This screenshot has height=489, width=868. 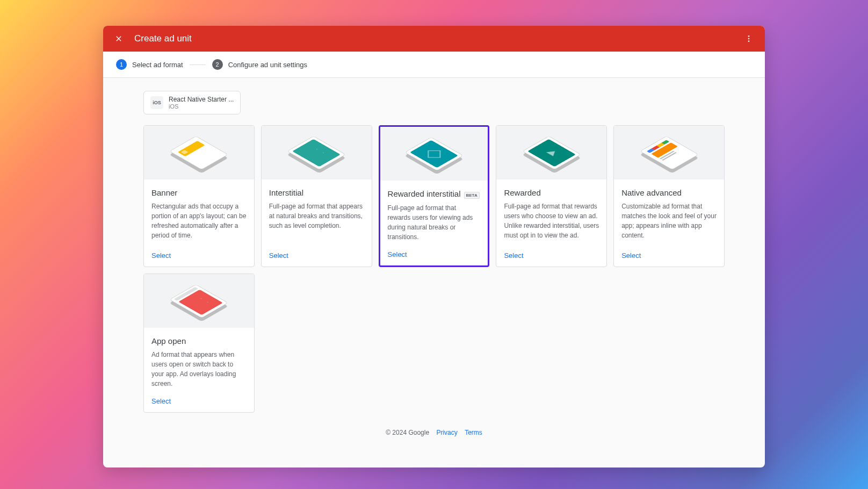 I want to click on close-icon, so click(x=119, y=39).